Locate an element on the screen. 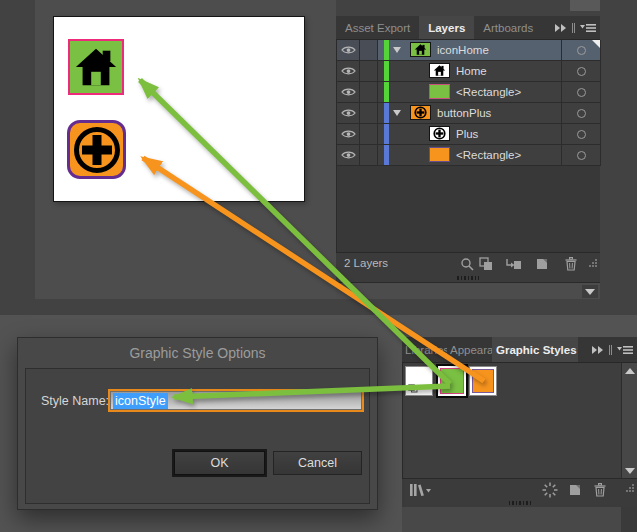  graphic-styles-scrollbar is located at coordinates (629, 420).